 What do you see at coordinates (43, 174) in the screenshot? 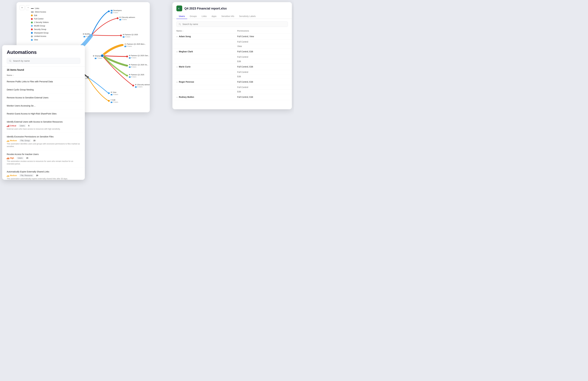
I see `list-item: Automatically Expire Externally Shared L…` at bounding box center [43, 174].